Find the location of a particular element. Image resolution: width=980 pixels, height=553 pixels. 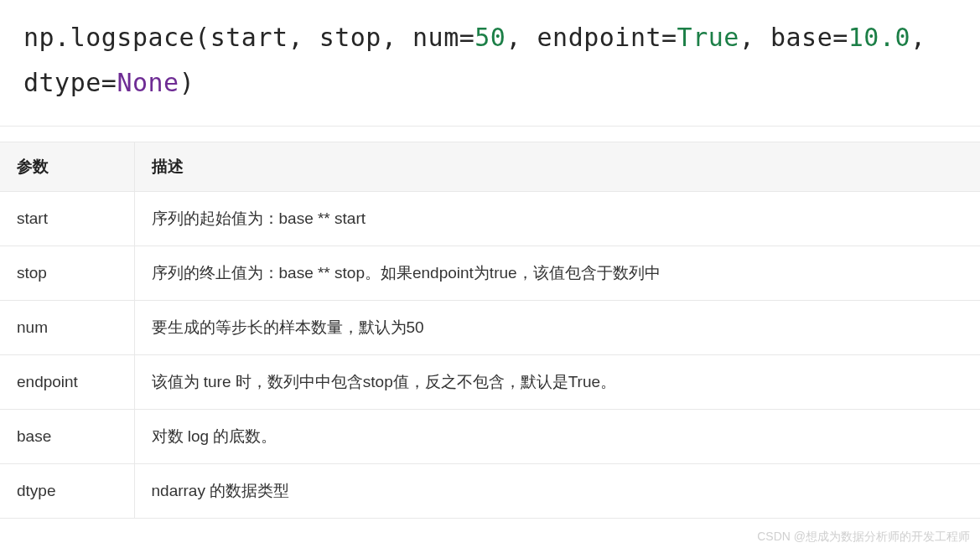

table-row: dtype ndarray 的数据类型 is located at coordinates (490, 491).